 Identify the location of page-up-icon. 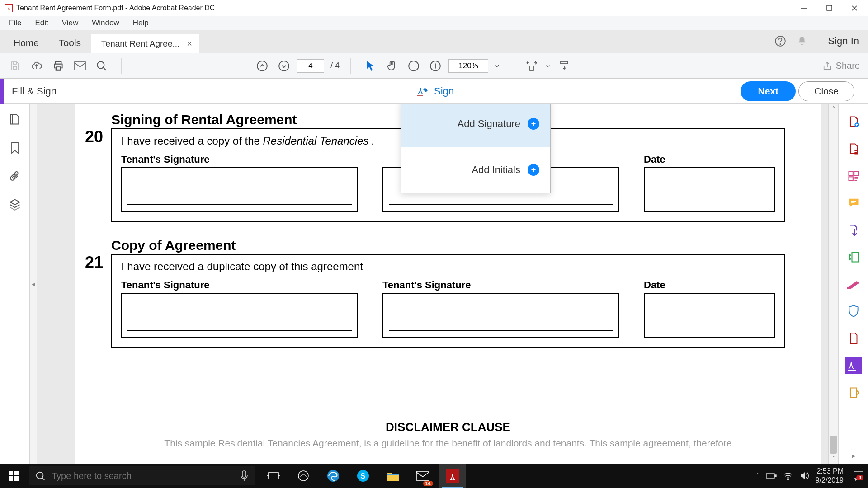
(262, 66).